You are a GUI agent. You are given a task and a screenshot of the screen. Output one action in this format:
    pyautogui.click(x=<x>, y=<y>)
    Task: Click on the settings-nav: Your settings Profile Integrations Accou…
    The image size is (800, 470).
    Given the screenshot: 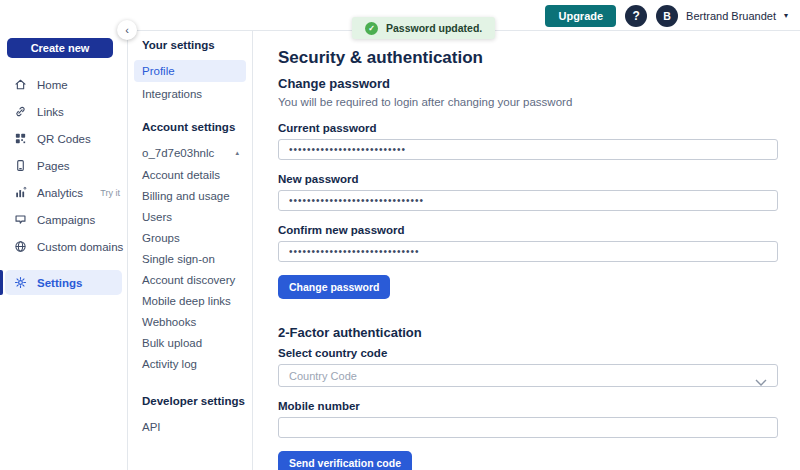 What is the action you would take?
    pyautogui.click(x=190, y=250)
    